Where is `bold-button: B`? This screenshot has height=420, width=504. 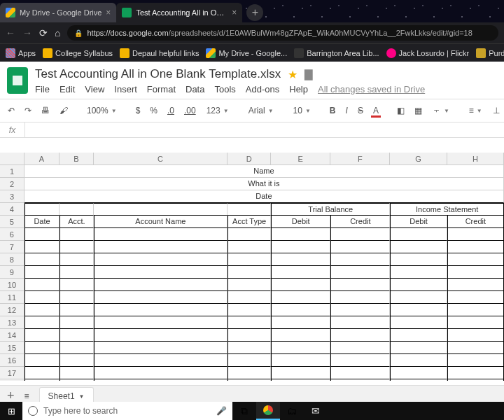
bold-button: B is located at coordinates (333, 111).